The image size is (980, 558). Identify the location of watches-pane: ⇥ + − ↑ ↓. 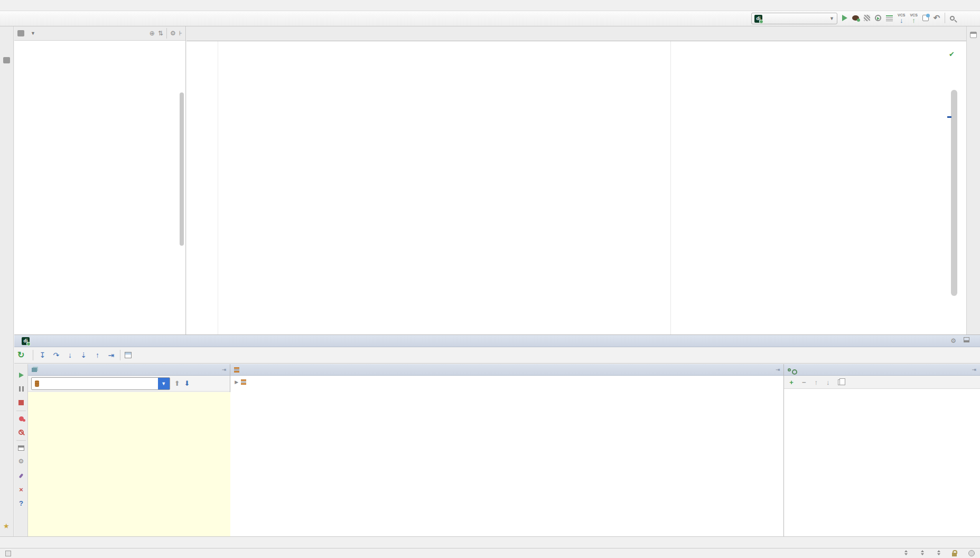
(882, 450).